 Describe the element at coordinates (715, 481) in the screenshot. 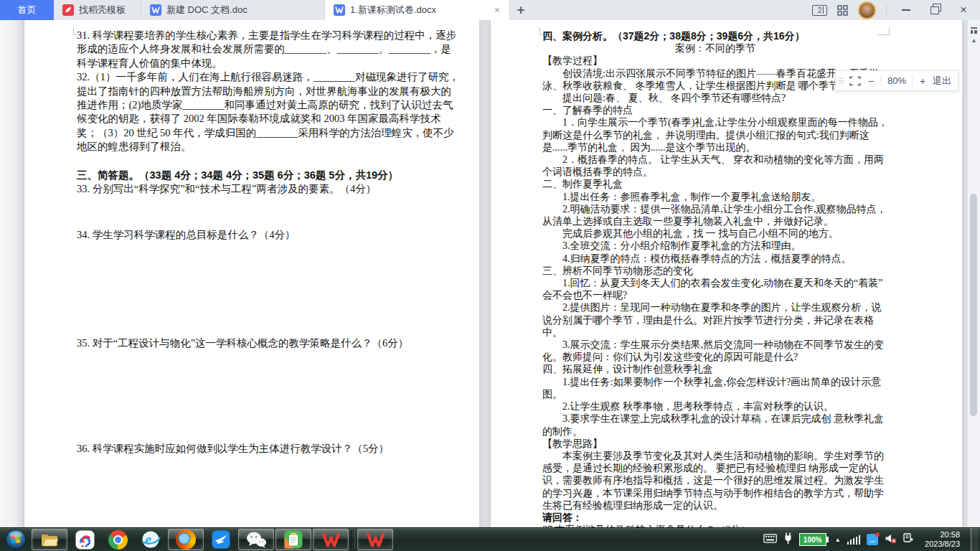

I see `doc-paragraph: 本案例主要涉及季节变化及其对人类生活和动植物的影响。学生对季节的感受，是通过长期…` at that location.